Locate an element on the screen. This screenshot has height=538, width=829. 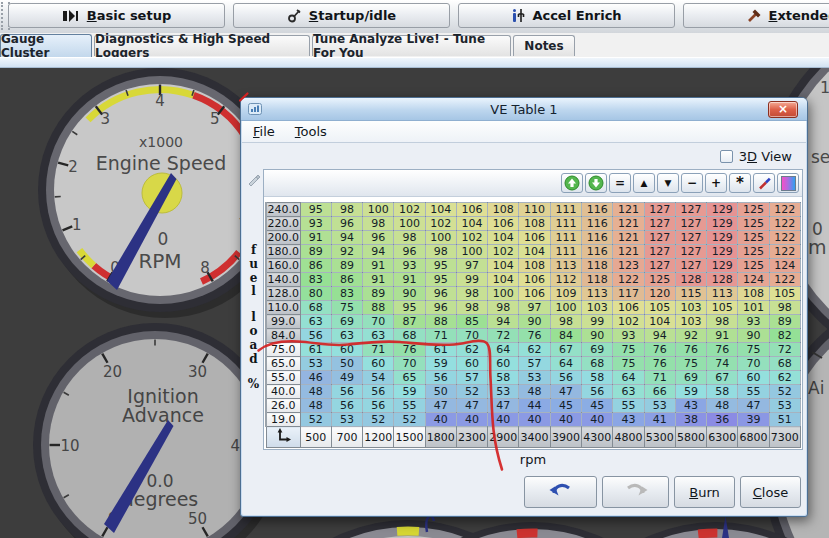
ve-cell: 110 is located at coordinates (534, 210).